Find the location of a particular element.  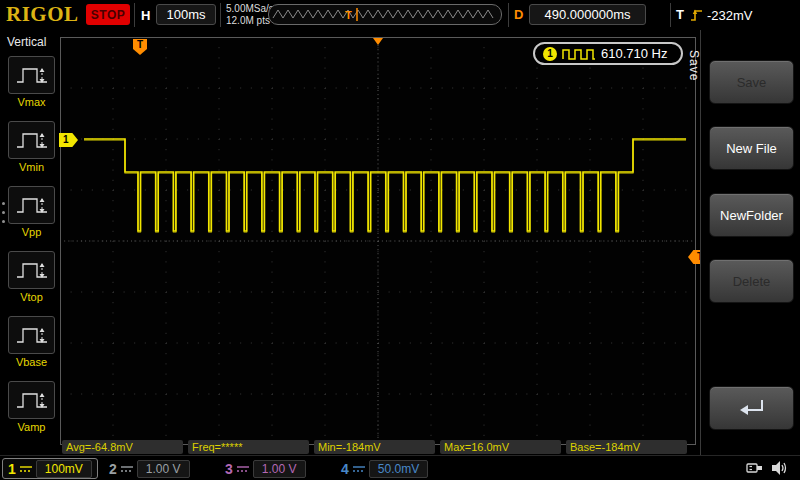

minimap-waveform: T is located at coordinates (385, 14).